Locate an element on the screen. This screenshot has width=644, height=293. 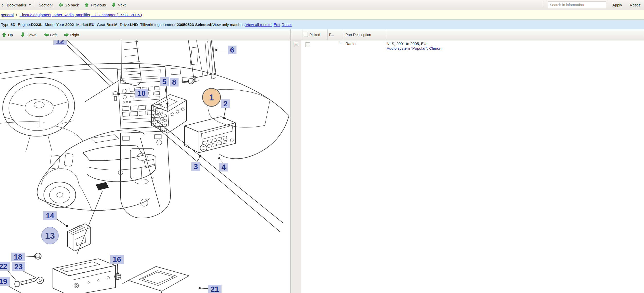
part-callout-1-highlighted: 1 is located at coordinates (211, 97).